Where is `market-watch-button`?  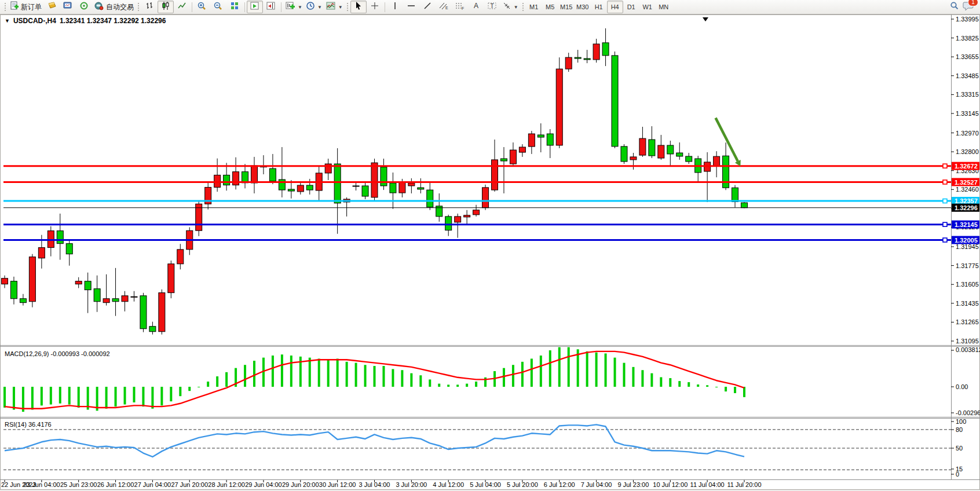 market-watch-button is located at coordinates (52, 7).